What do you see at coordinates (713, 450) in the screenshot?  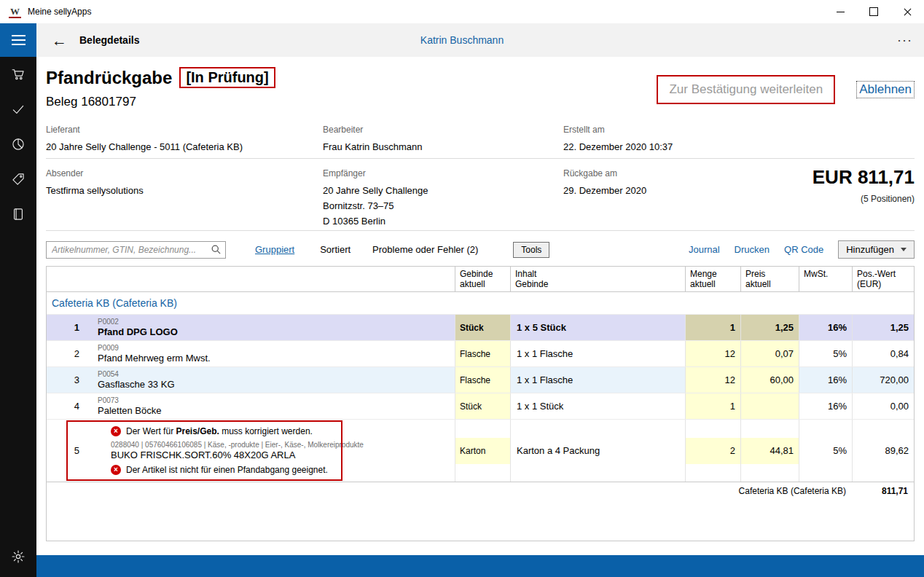 I see `menge-cell: 2` at bounding box center [713, 450].